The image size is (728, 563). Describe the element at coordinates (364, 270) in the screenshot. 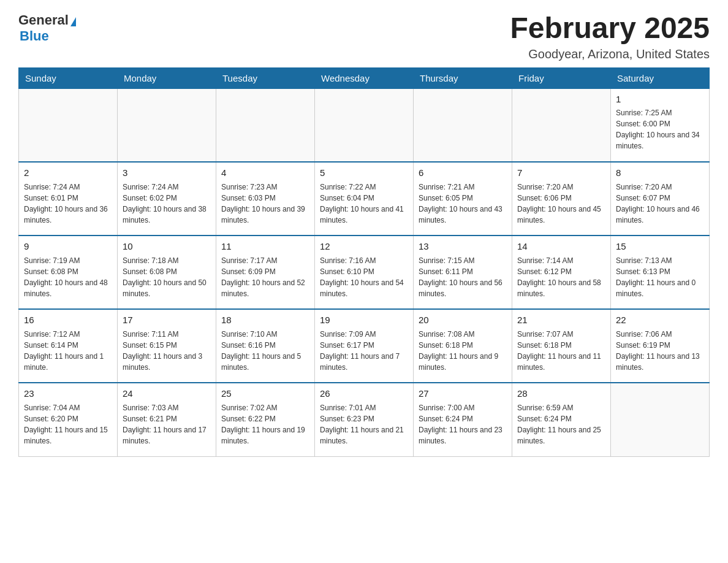

I see `cell-content: 12Sunrise: 7:16 AMSunset: 6:10 PMDayligh…` at that location.